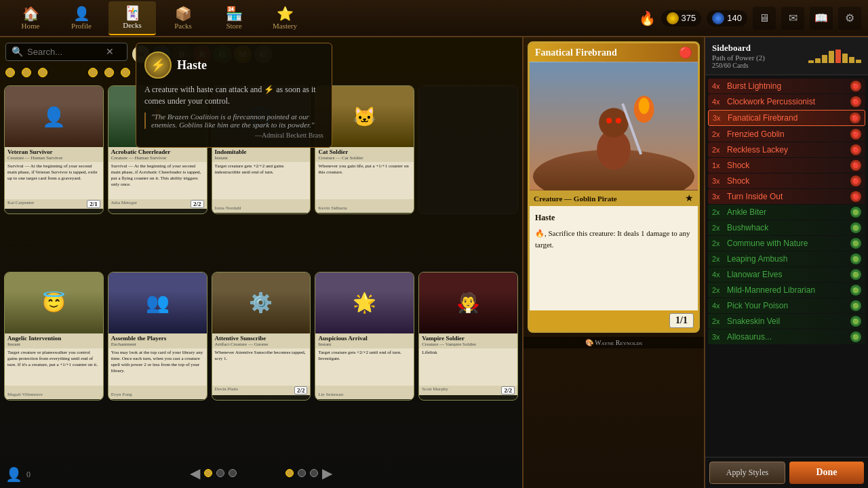  Describe the element at coordinates (856, 321) in the screenshot. I see `sb-icon-snakeskin: 🟢` at that location.